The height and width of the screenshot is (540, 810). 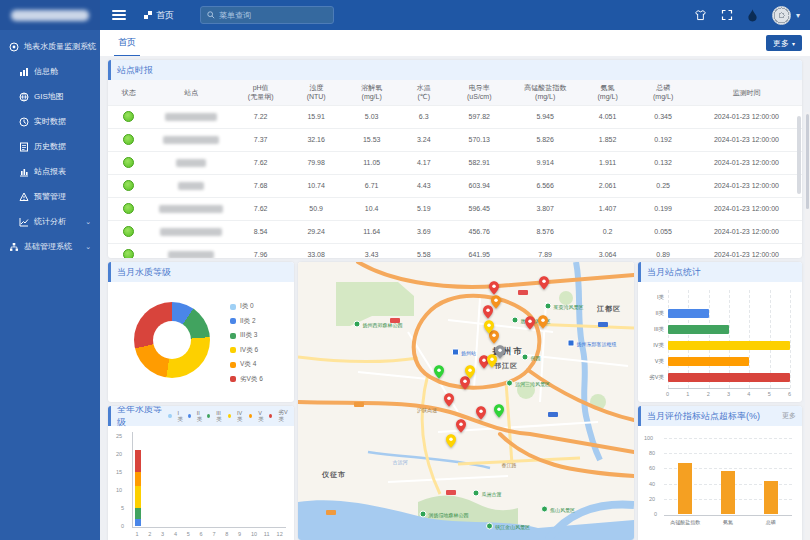 I want to click on fullscreen-icon, so click(x=727, y=15).